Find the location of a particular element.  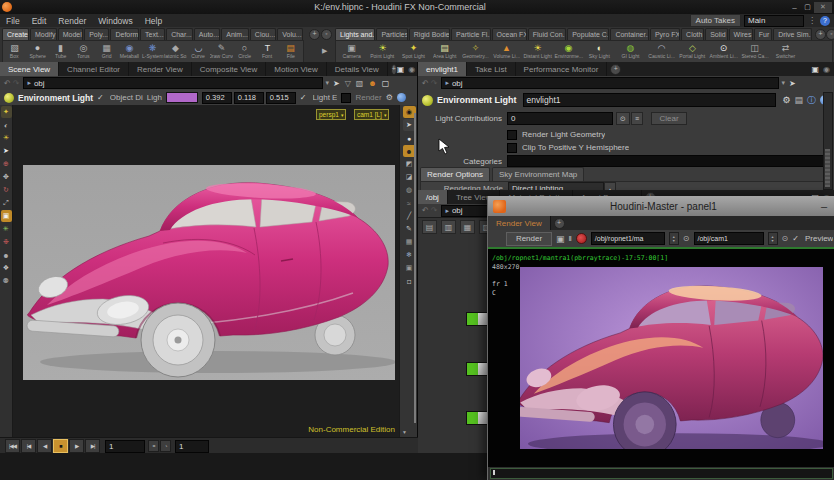

transport-button: ▶ is located at coordinates (76, 446).